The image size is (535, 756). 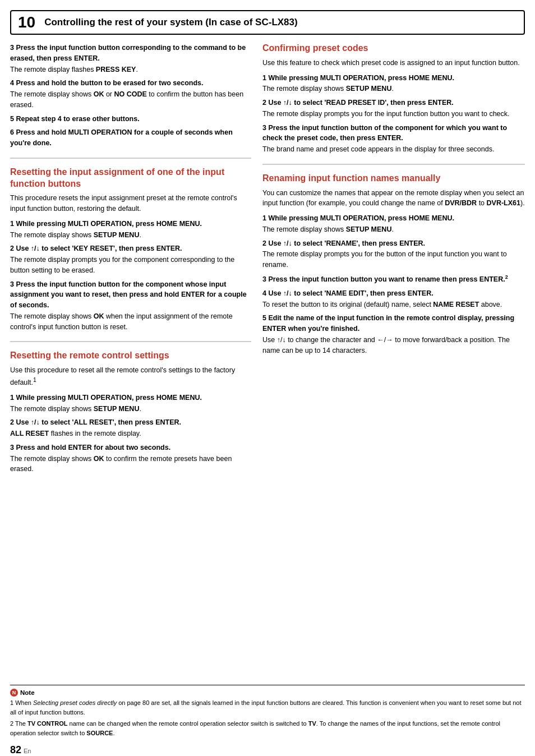 I want to click on section-confirm-intro: Use this feature to check which preset c…, so click(x=394, y=63).